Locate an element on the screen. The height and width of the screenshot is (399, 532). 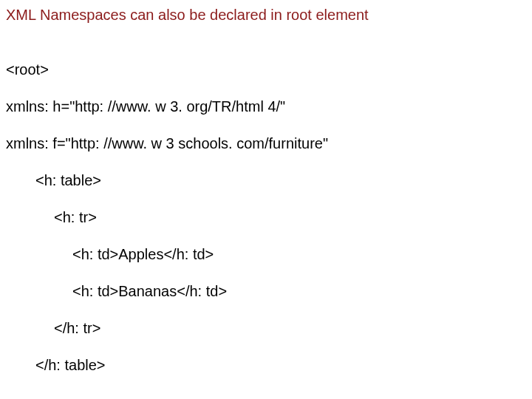
code-line: xmlns: h="http: //www. w 3. org/TR/html … is located at coordinates (266, 106).